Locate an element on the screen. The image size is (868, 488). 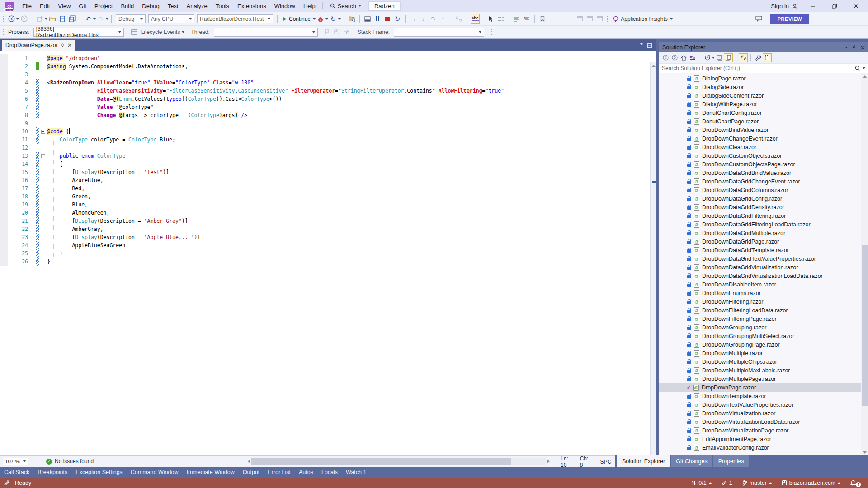
file-item-dropdowndatagridfiltering-razor: @DropDownDataGridFiltering.razor is located at coordinates (764, 216).